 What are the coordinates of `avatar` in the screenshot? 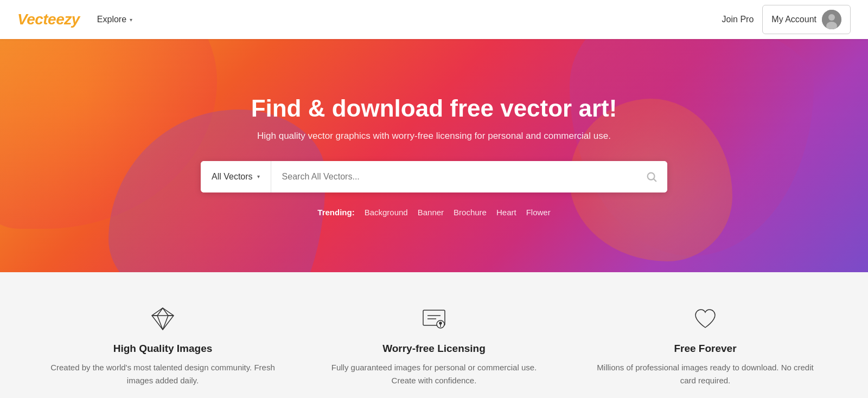 It's located at (832, 20).